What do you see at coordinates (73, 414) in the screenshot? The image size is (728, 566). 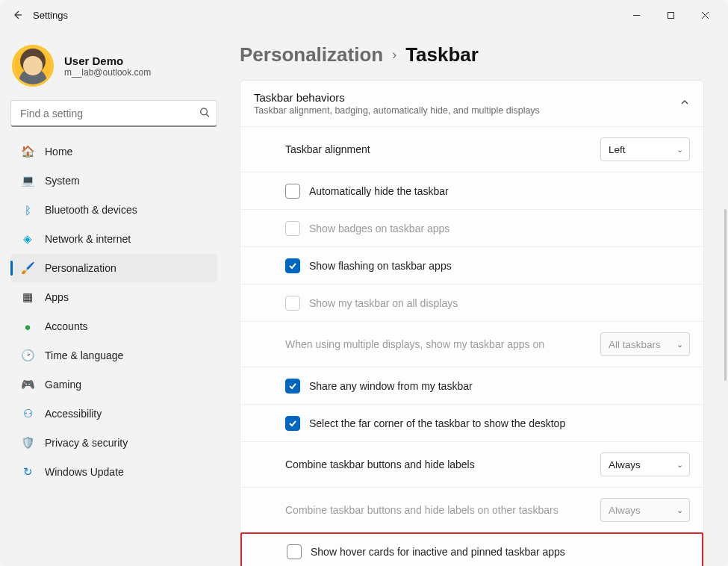 I see `sidebar-item-label: Accessibility` at bounding box center [73, 414].